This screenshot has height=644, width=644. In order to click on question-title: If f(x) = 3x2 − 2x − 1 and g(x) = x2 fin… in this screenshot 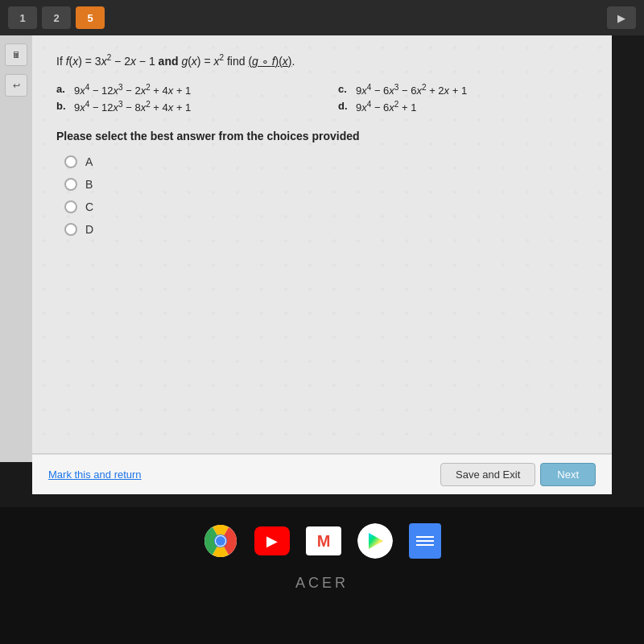, I will do `click(322, 61)`.